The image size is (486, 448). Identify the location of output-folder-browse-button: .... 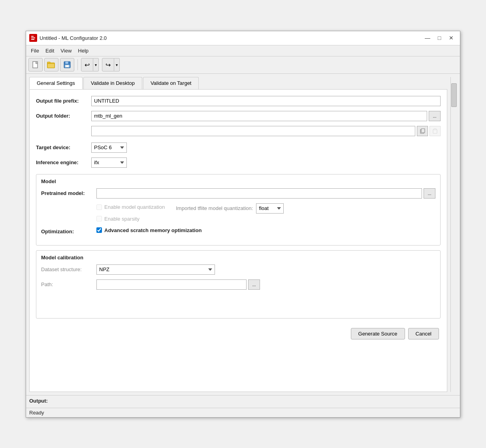
(435, 116).